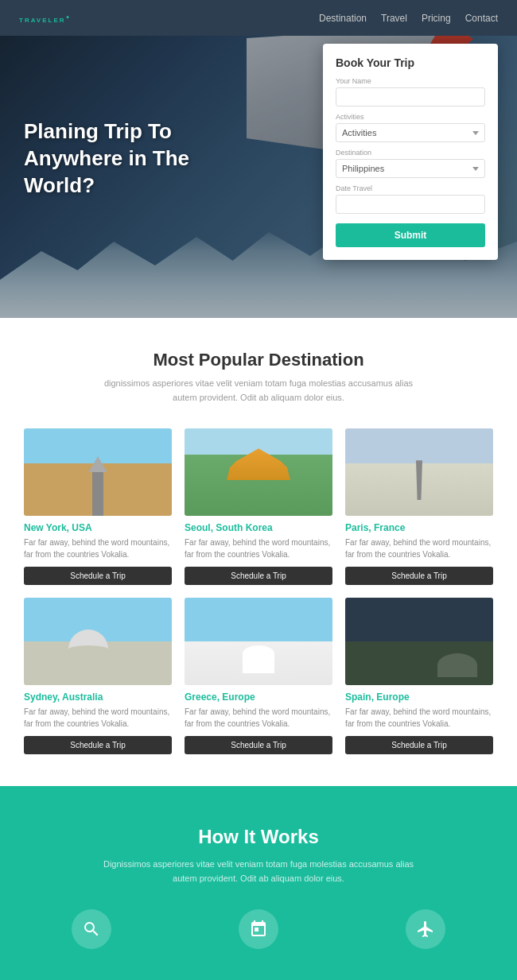  Describe the element at coordinates (98, 746) in the screenshot. I see `schedule-btn-sydney: Schedule a Trip` at that location.